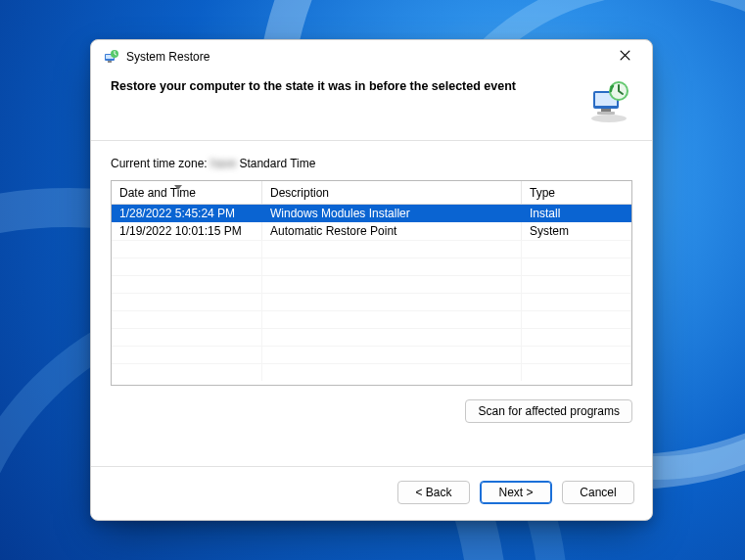 The height and width of the screenshot is (560, 745). Describe the element at coordinates (372, 193) in the screenshot. I see `table-header-row: Date and Time Description Type` at that location.